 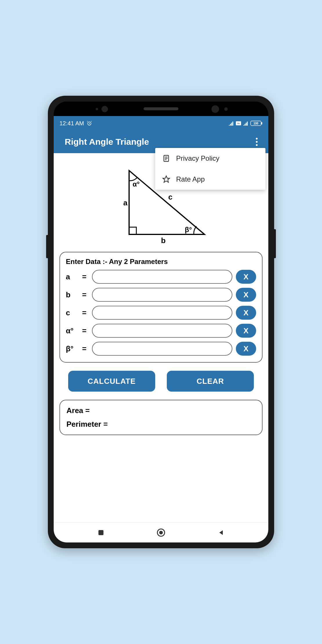 What do you see at coordinates (238, 124) in the screenshot?
I see `svg-text: Vo` at bounding box center [238, 124].